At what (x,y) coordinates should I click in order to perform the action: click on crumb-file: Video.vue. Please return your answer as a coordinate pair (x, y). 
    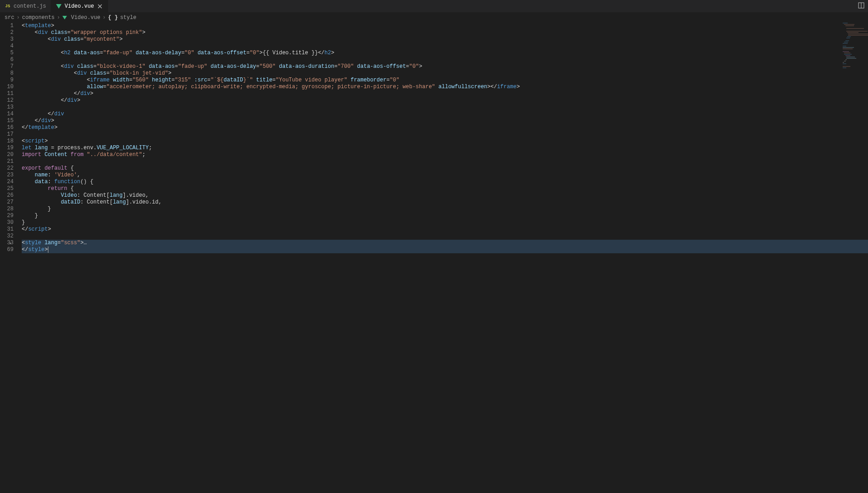
    Looking at the image, I should click on (86, 18).